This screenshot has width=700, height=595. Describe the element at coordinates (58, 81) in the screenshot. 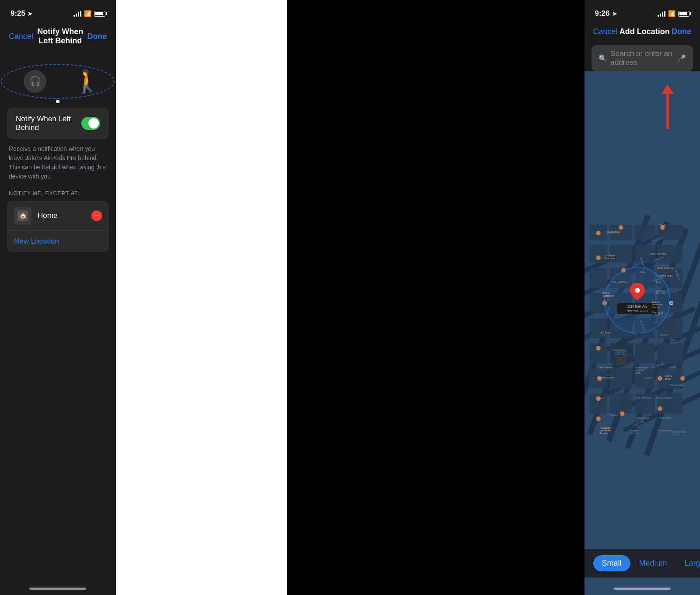

I see `illustration-bg: 🎧 🚶` at that location.